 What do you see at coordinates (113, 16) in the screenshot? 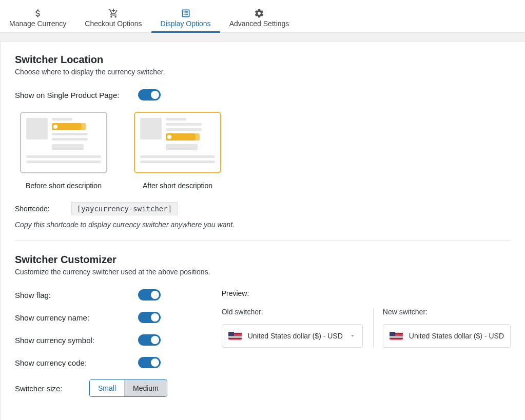
I see `tab-checkout-options: Checkout Options` at bounding box center [113, 16].